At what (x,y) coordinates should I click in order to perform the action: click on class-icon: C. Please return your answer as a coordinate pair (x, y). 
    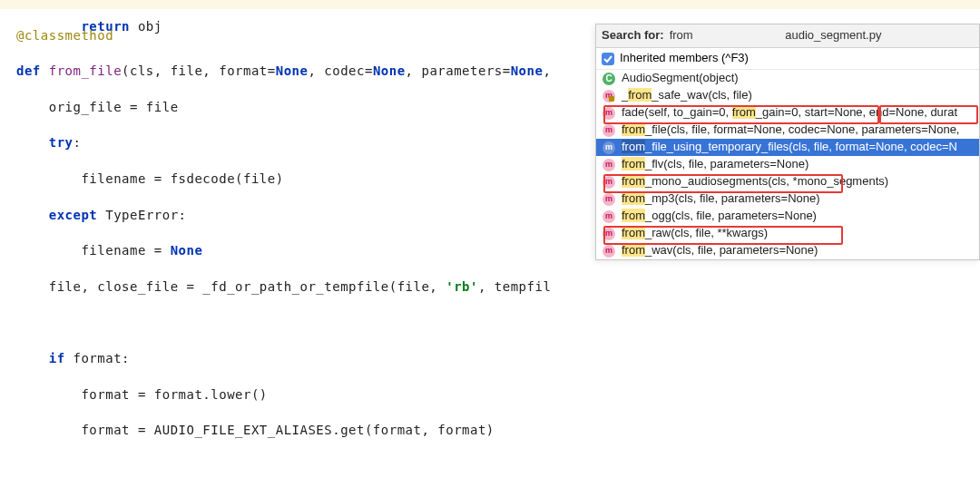
    Looking at the image, I should click on (609, 79).